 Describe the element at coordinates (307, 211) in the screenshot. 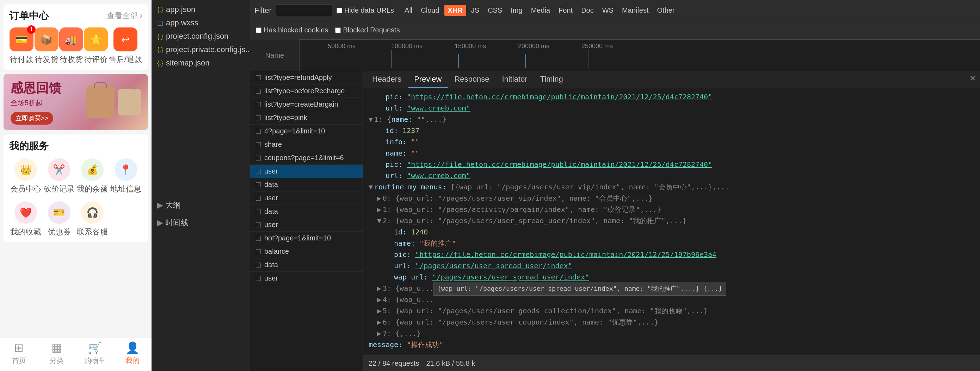

I see `network-item-data-2: data` at that location.